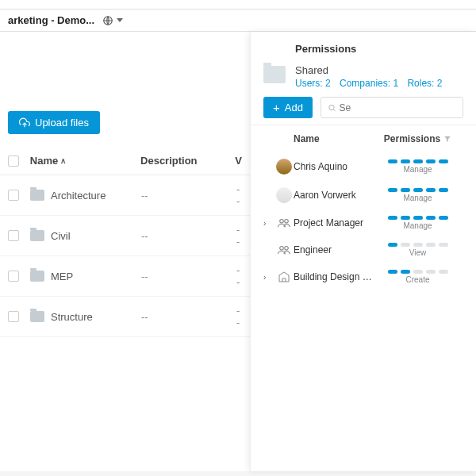 The image size is (476, 476). Describe the element at coordinates (424, 83) in the screenshot. I see `stat-roles: Roles: 2` at that location.